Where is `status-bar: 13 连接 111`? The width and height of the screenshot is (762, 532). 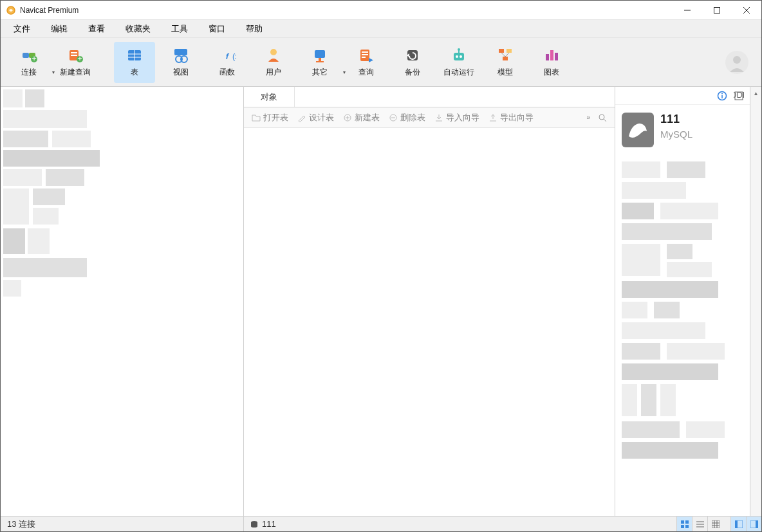 status-bar: 13 连接 111 is located at coordinates (381, 524).